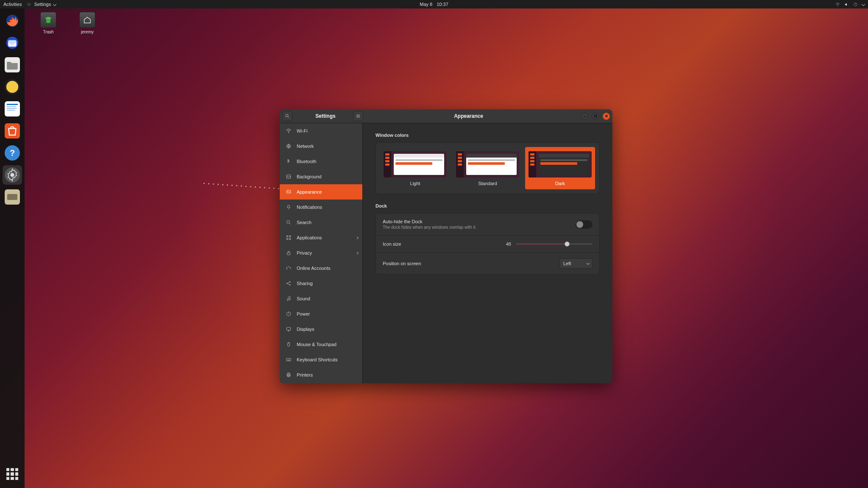  What do you see at coordinates (12, 65) in the screenshot?
I see `files-icon` at bounding box center [12, 65].